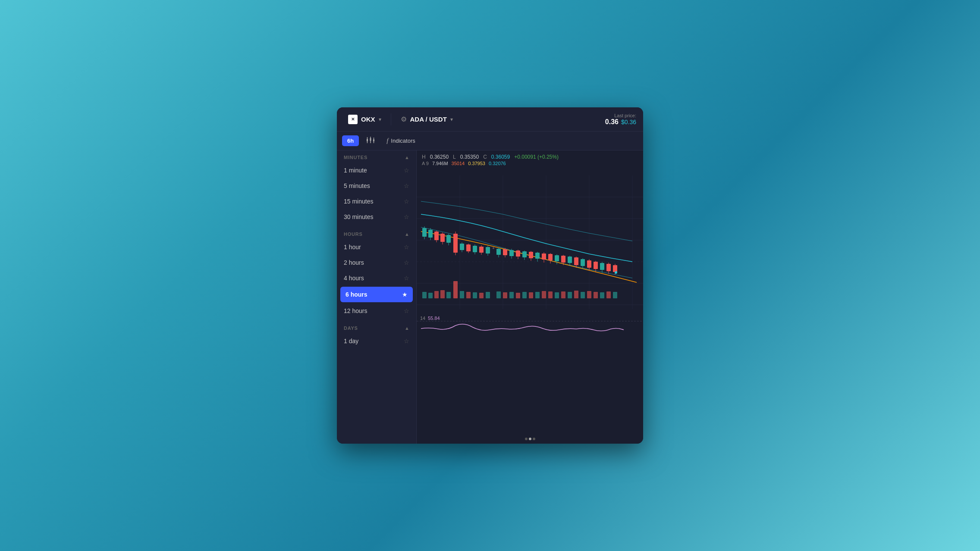  Describe the element at coordinates (403, 141) in the screenshot. I see `indicators-label: Indicators` at that location.